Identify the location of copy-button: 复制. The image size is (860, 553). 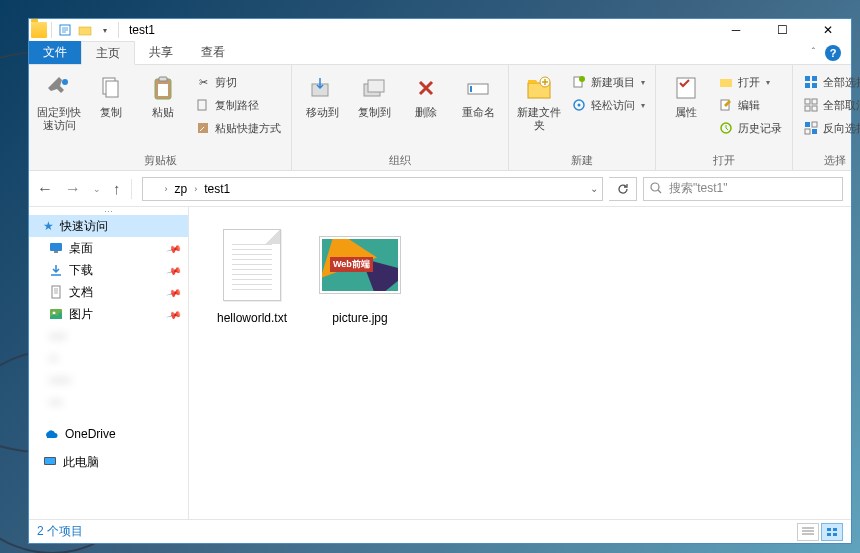
(111, 94).